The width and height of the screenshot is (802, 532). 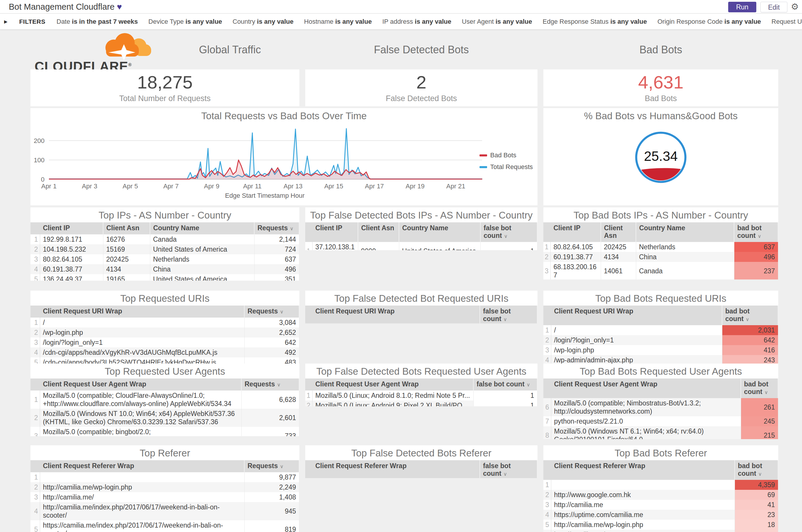 What do you see at coordinates (750, 360) in the screenshot?
I see `cell: 243` at bounding box center [750, 360].